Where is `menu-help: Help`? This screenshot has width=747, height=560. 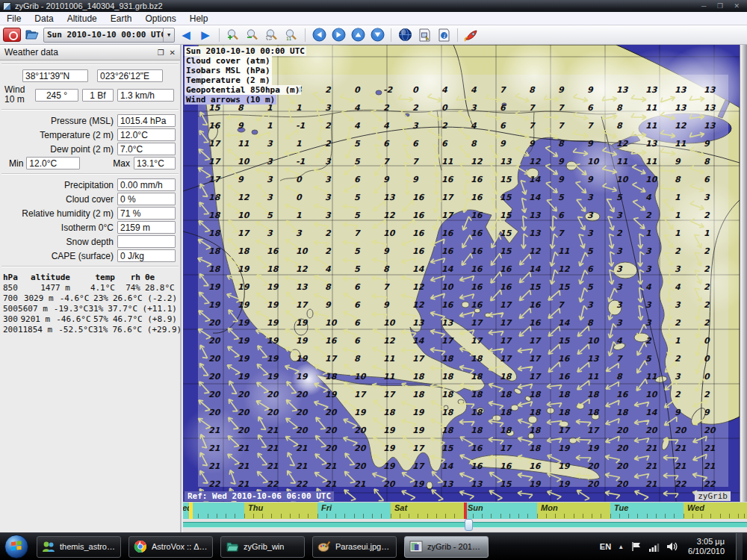 menu-help: Help is located at coordinates (199, 18).